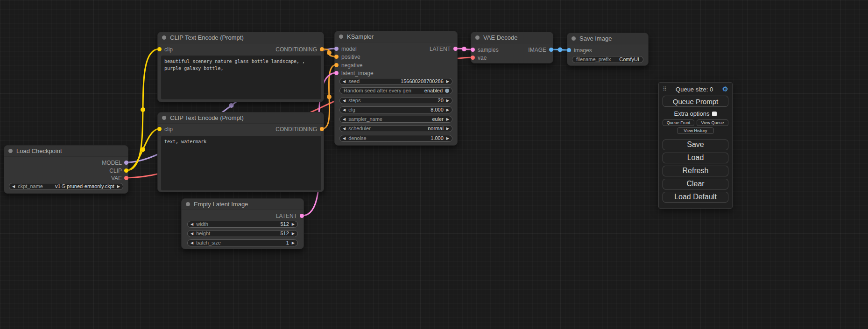 Image resolution: width=868 pixels, height=329 pixels. Describe the element at coordinates (243, 243) in the screenshot. I see `batch-size-widget: ◀ batch_size 1 ▶` at that location.